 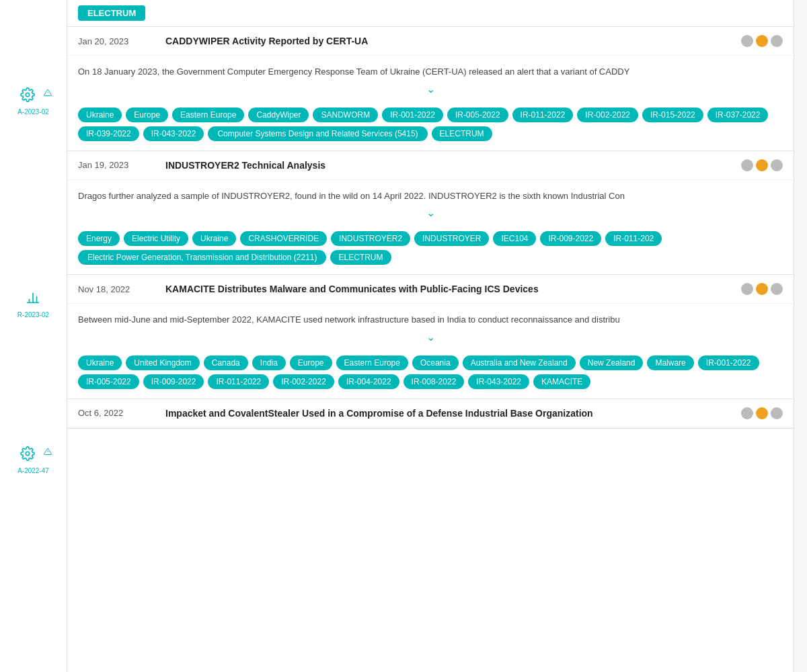 I want to click on tag-ir-005-2022-1: IR-005-2022, so click(x=477, y=115).